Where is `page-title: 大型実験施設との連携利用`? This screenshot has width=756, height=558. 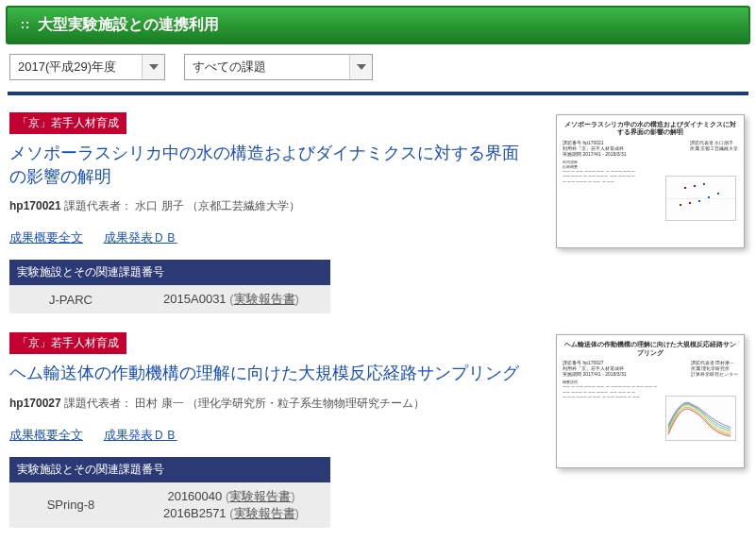
page-title: 大型実験施設との連携利用 is located at coordinates (128, 25).